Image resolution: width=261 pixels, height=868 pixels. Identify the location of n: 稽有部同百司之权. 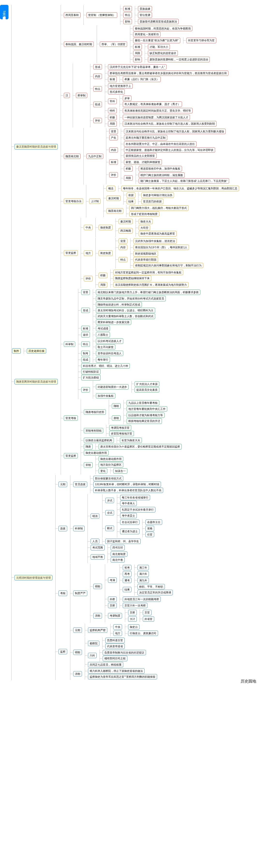
(115, 658).